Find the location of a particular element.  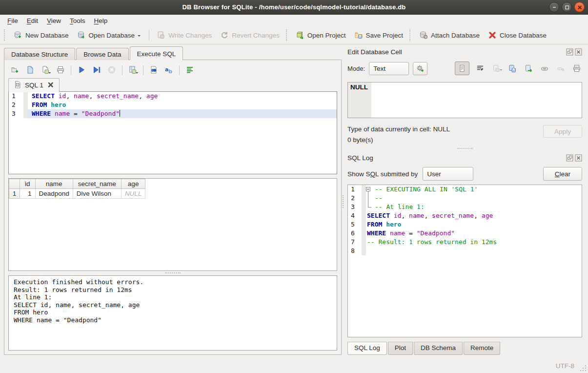

new-database-icon is located at coordinates (18, 35).